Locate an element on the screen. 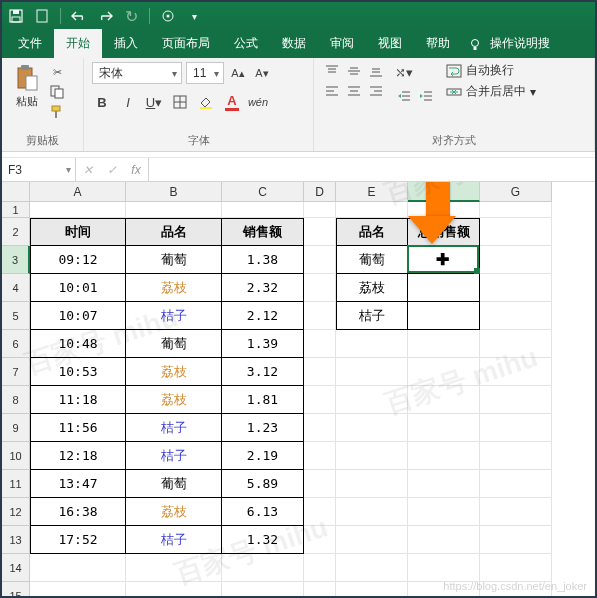  cell-D1 is located at coordinates (320, 210).